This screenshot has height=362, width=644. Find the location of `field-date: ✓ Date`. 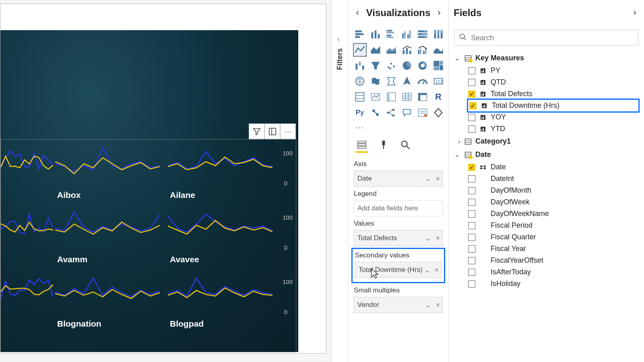

field-date: ✓ Date is located at coordinates (547, 167).